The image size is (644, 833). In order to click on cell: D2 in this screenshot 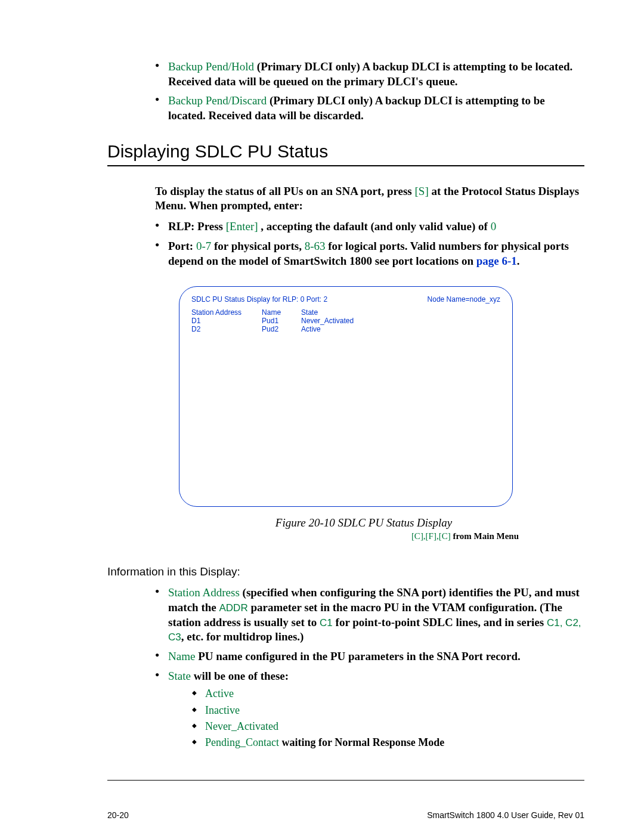, I will do `click(216, 329)`.